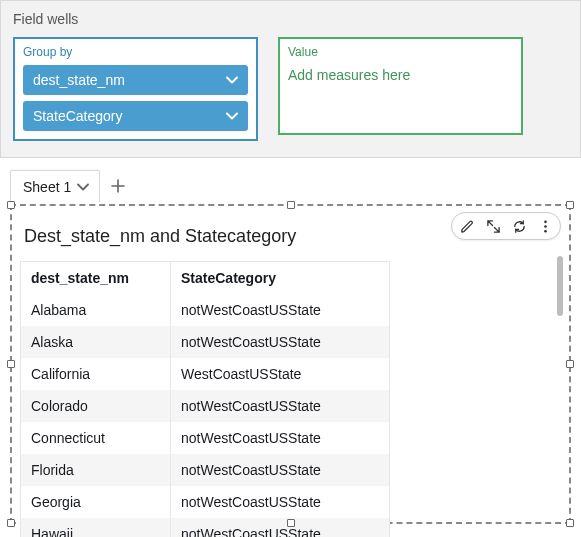 This screenshot has width=581, height=537. I want to click on sheet-tabs: Sheet 1, so click(290, 186).